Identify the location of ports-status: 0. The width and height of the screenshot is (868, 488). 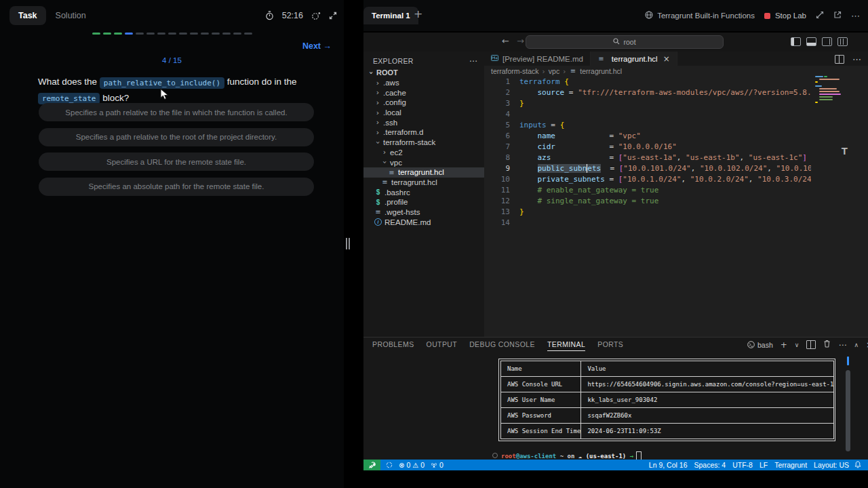
(437, 465).